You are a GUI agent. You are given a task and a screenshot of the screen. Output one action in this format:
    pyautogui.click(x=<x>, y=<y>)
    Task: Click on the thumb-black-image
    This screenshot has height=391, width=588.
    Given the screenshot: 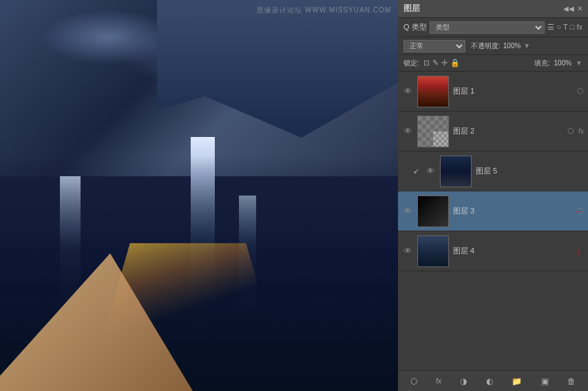 What is the action you would take?
    pyautogui.click(x=433, y=211)
    